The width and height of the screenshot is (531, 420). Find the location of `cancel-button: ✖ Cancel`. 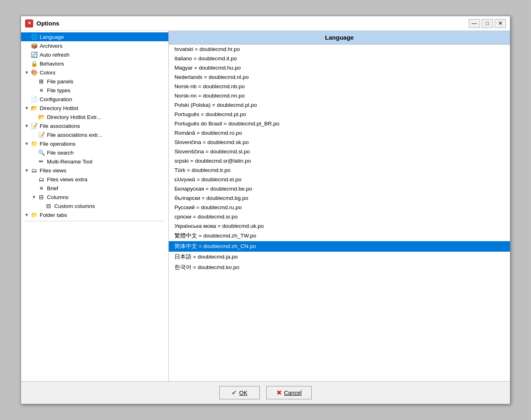

cancel-button: ✖ Cancel is located at coordinates (289, 392).